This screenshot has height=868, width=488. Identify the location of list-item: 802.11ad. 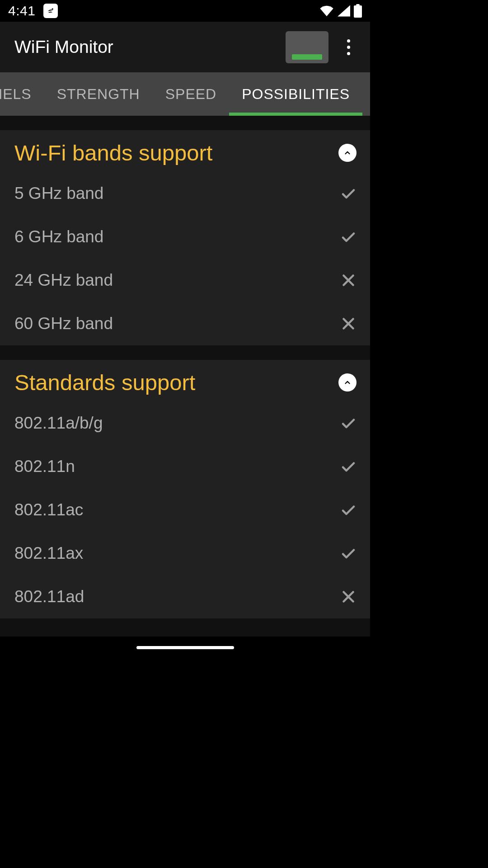
(185, 597).